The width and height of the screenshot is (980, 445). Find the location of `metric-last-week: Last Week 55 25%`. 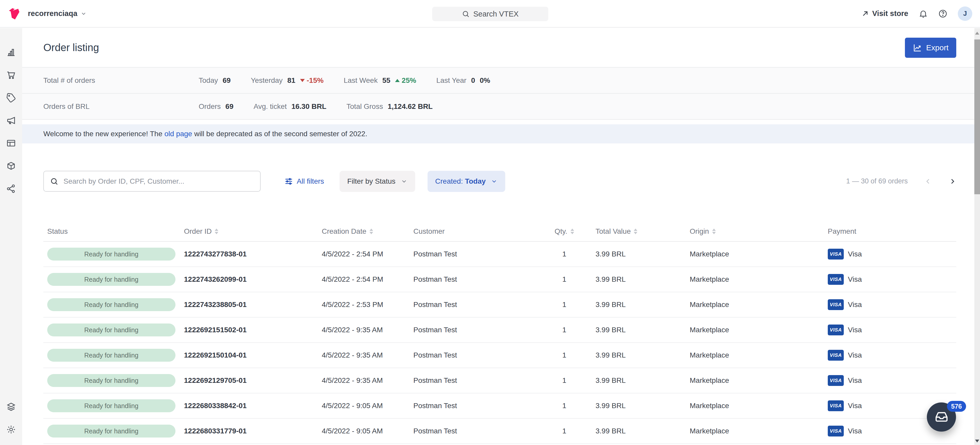

metric-last-week: Last Week 55 25% is located at coordinates (380, 81).